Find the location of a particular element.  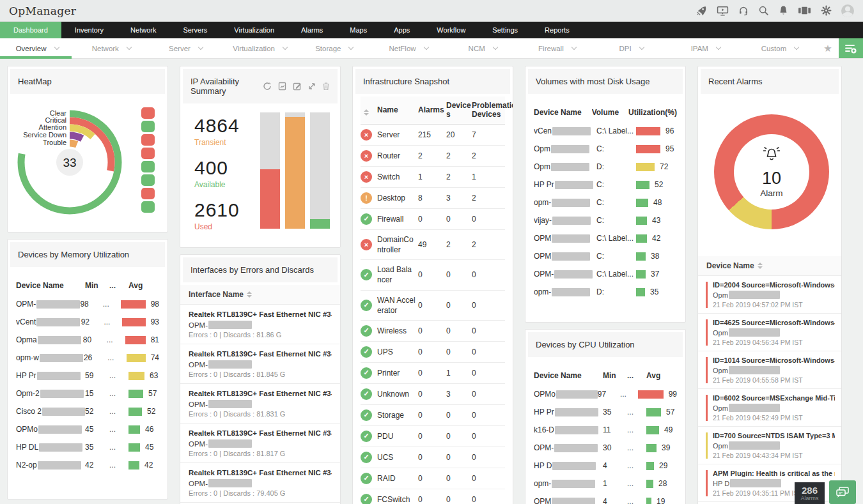

edit-icon is located at coordinates (297, 86).